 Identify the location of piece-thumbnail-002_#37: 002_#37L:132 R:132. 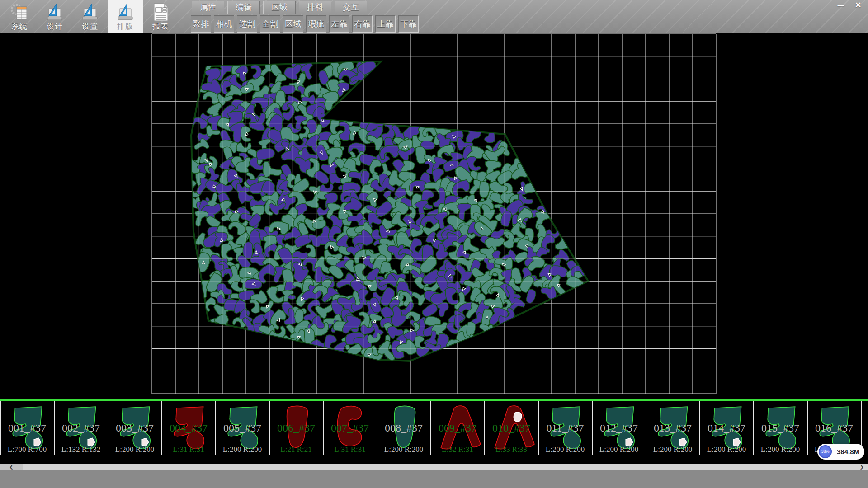
(80, 427).